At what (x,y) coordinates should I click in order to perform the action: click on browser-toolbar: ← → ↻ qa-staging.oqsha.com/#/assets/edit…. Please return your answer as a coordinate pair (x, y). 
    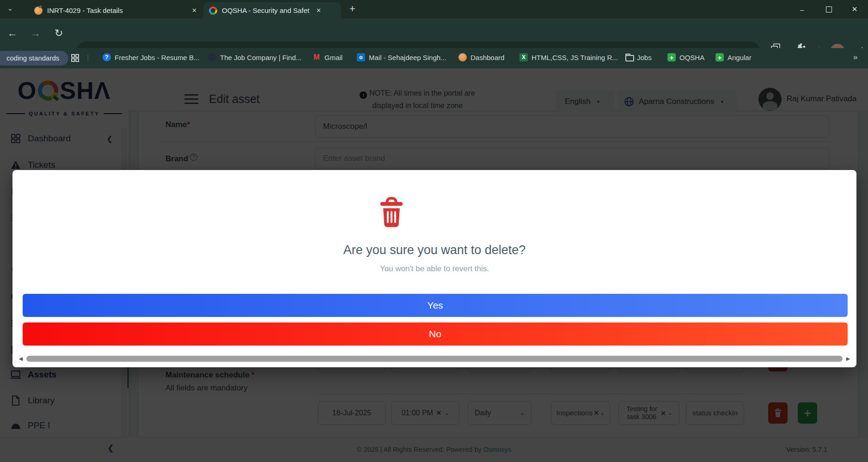
    Looking at the image, I should click on (434, 33).